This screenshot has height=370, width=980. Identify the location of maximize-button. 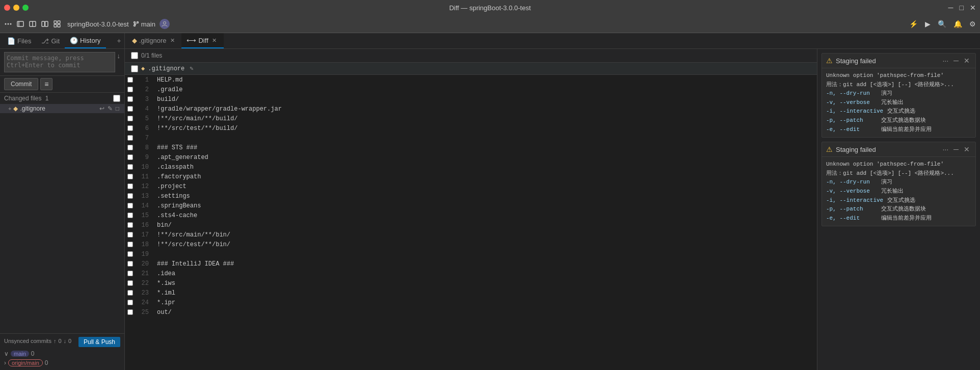
(25, 8).